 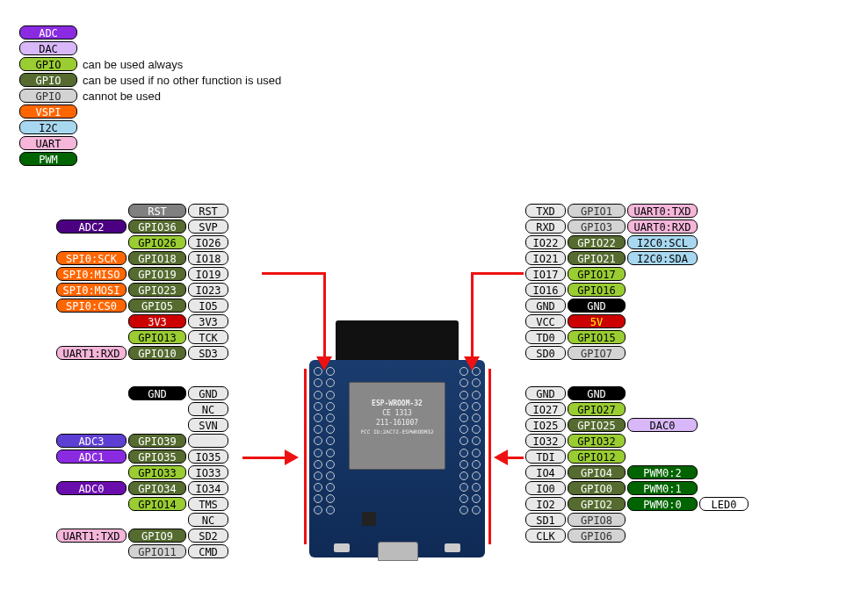 I want to click on pin-tag: IO32, so click(x=546, y=441).